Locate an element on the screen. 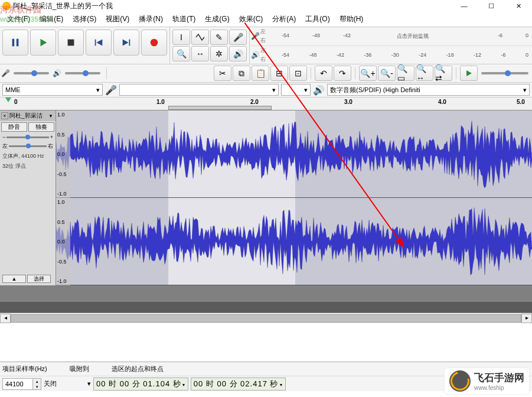 The image size is (532, 397). minimize-button: — is located at coordinates (464, 6).